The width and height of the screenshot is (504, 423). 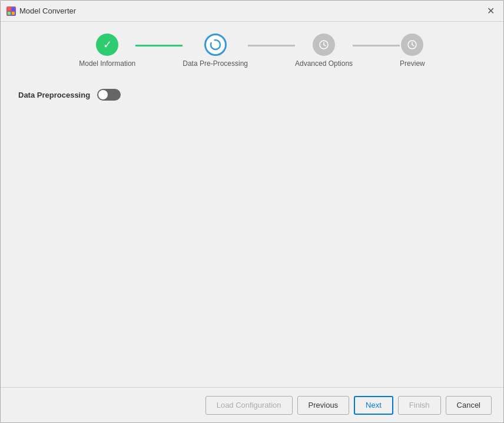 What do you see at coordinates (412, 45) in the screenshot?
I see `step-icon-preview` at bounding box center [412, 45].